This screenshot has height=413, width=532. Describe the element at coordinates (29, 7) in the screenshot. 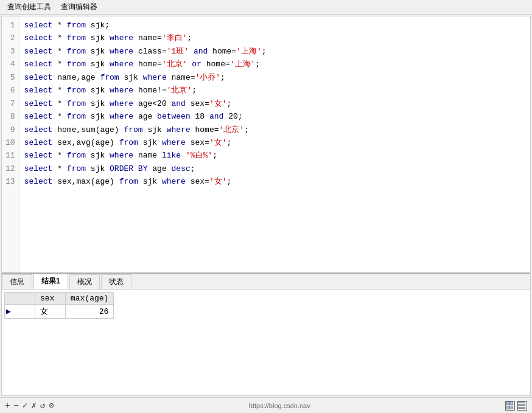

I see `menu-item-query-builder: 查询创建工具` at that location.